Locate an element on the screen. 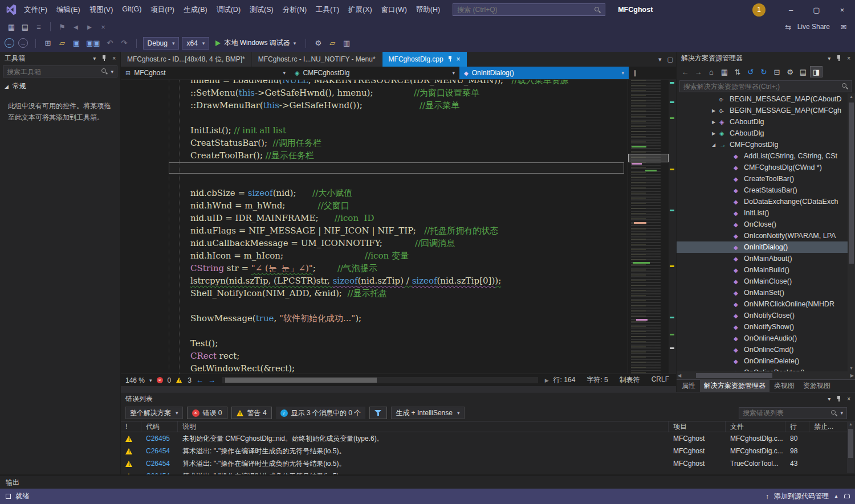  tree-item: ◆InitList() is located at coordinates (766, 213).